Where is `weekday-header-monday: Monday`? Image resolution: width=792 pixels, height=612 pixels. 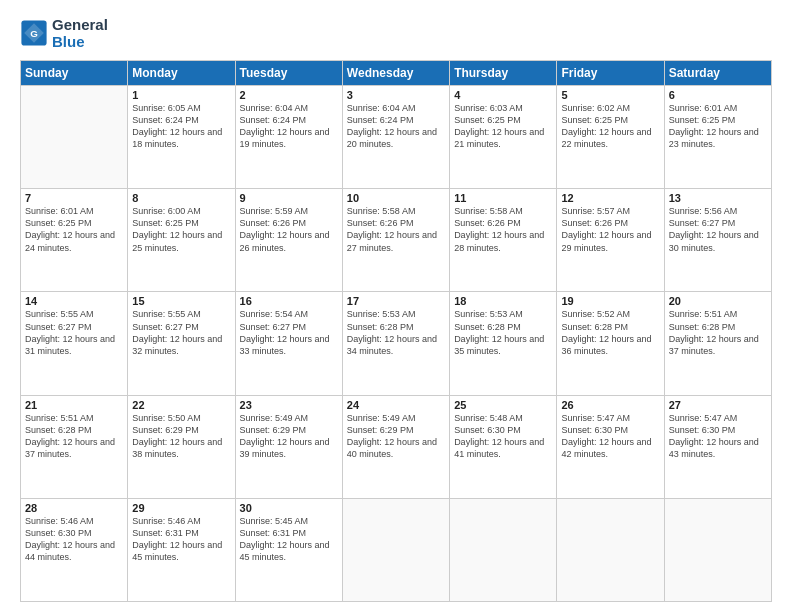
weekday-header-monday: Monday is located at coordinates (182, 74).